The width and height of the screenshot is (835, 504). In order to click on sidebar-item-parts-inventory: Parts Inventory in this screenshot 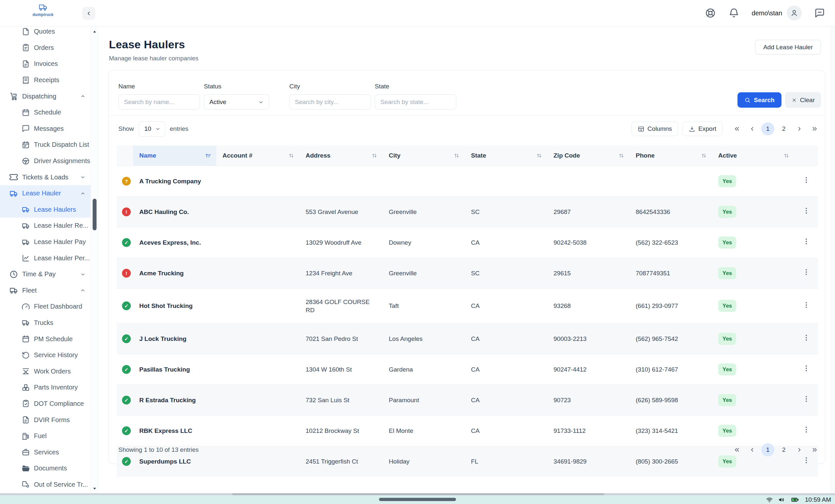, I will do `click(45, 387)`.